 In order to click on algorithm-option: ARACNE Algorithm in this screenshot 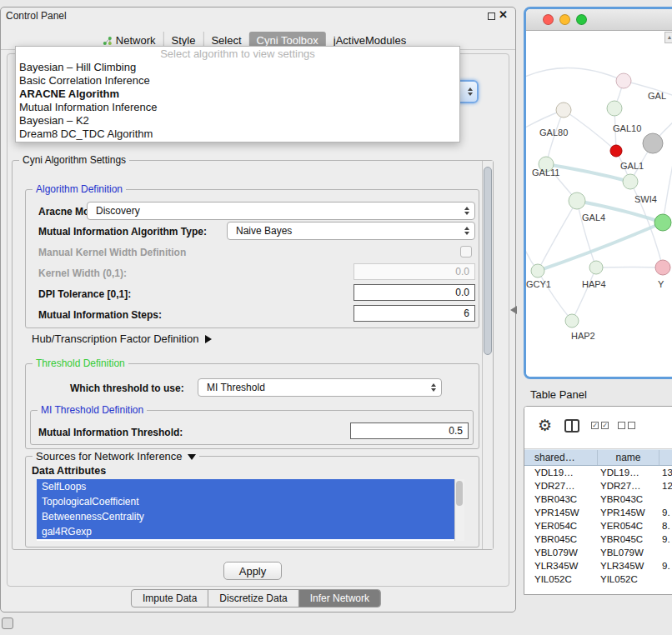, I will do `click(238, 94)`.